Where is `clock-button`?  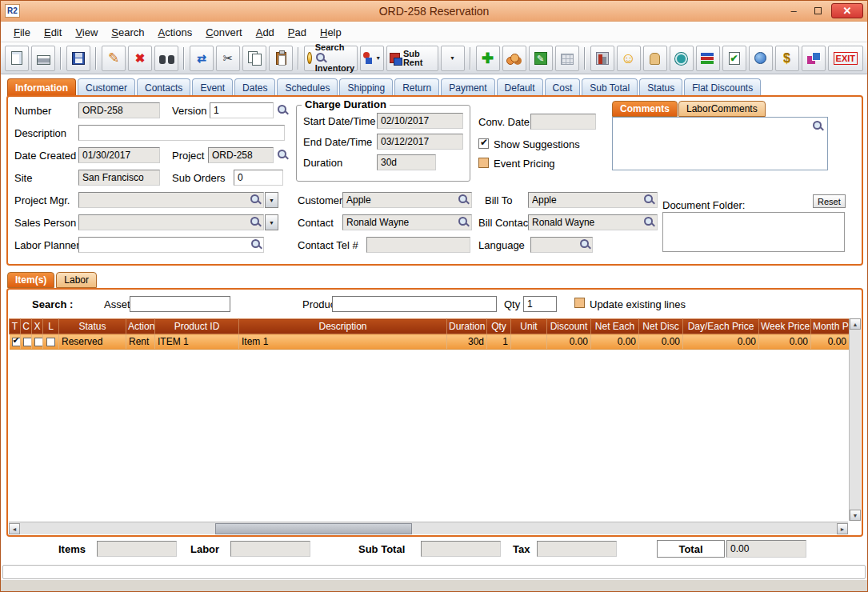 clock-button is located at coordinates (682, 58).